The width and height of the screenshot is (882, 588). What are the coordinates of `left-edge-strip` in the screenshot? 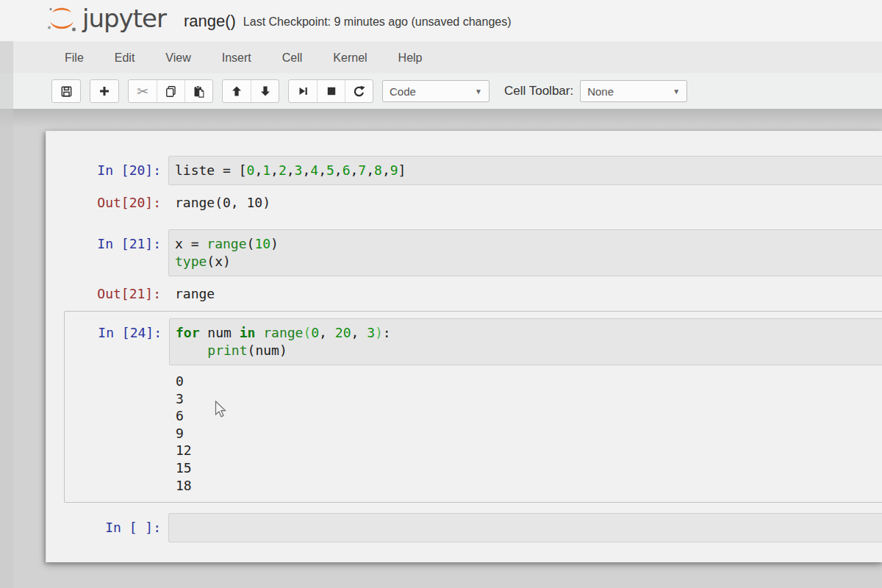 It's located at (7, 315).